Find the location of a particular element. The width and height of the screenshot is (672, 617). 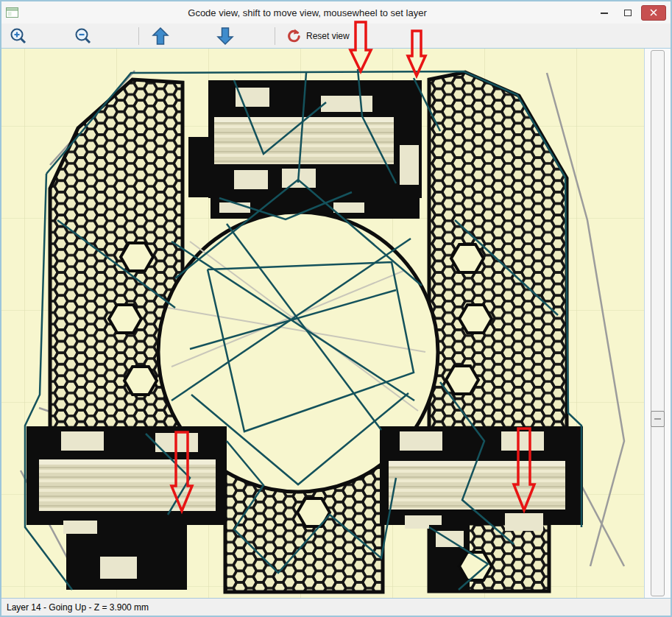

close-icon is located at coordinates (654, 13).